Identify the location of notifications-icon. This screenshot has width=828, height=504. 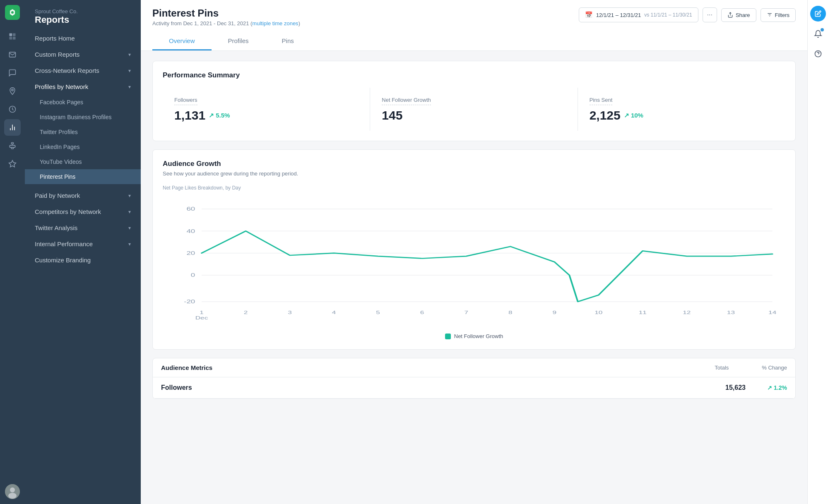
(818, 34).